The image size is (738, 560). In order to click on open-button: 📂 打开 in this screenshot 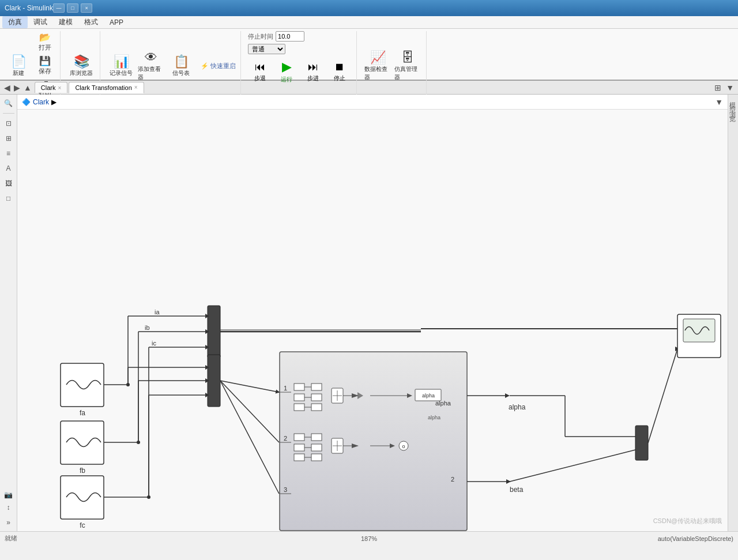, I will do `click(45, 43)`.